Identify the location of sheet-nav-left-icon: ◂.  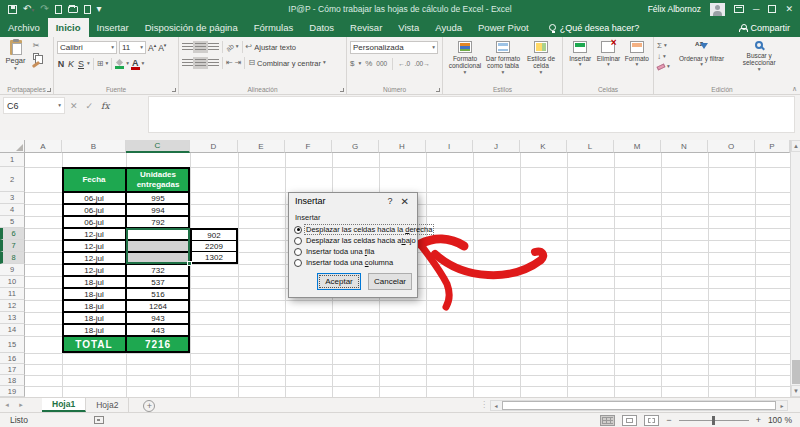
(7, 405).